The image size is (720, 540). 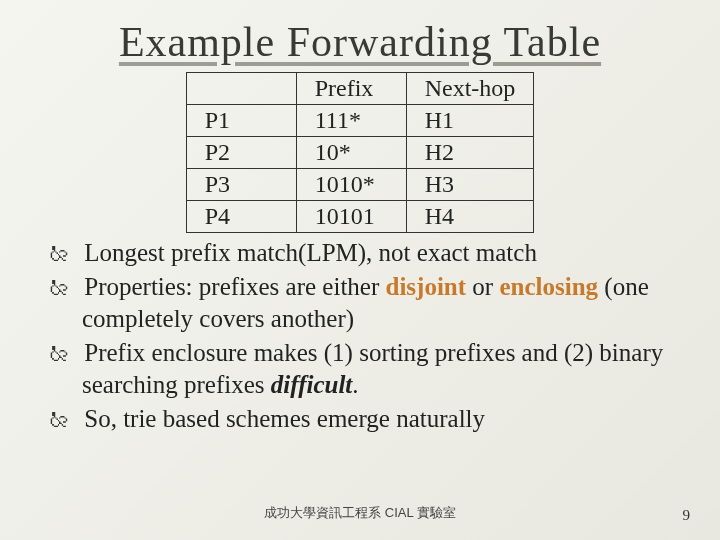 I want to click on cell: H4, so click(x=470, y=217).